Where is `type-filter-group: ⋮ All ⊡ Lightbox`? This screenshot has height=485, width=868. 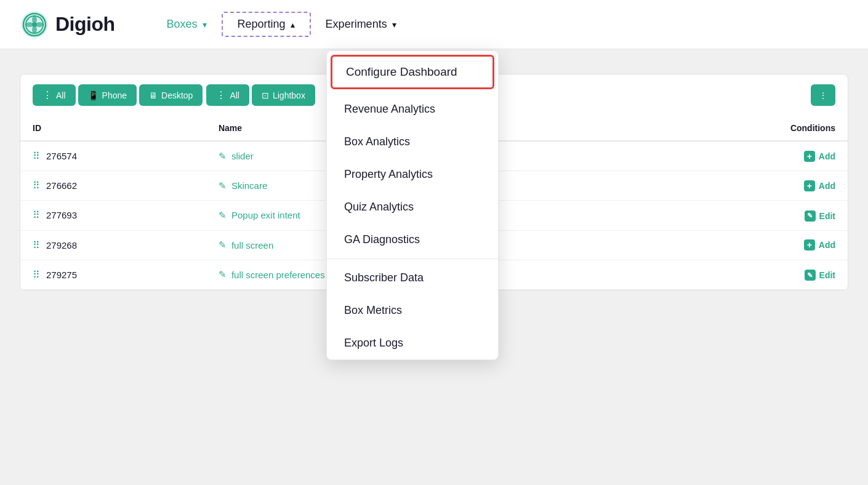 type-filter-group: ⋮ All ⊡ Lightbox is located at coordinates (261, 95).